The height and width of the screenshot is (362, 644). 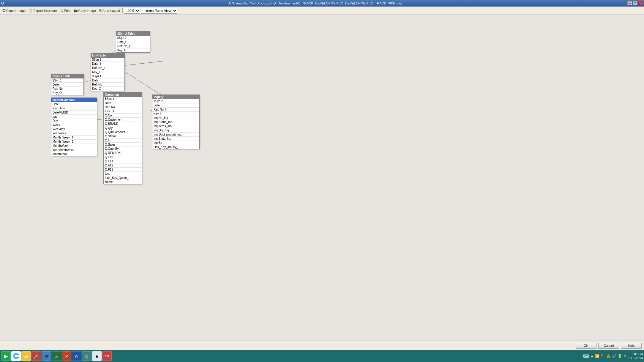 I want to click on table-row: Name, so click(x=123, y=182).